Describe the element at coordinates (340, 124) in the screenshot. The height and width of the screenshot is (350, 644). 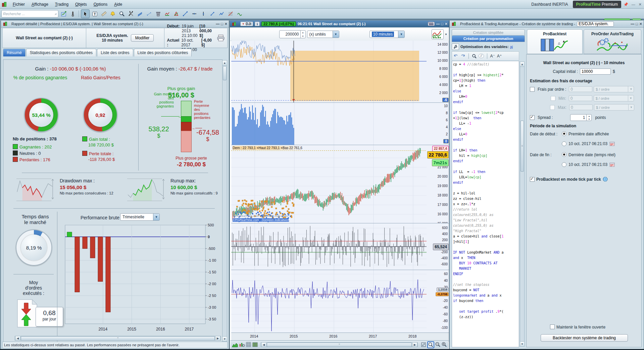
I see `volume-panel: 10864200` at that location.